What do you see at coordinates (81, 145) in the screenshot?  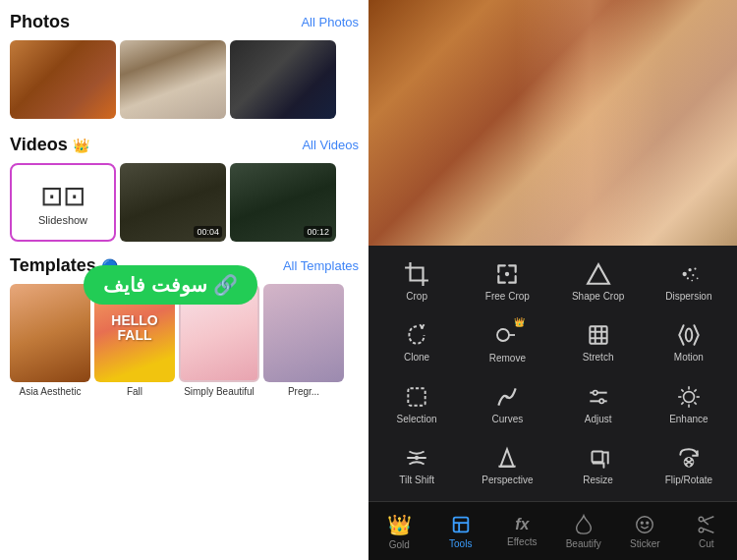 I see `crown-icon: 👑` at bounding box center [81, 145].